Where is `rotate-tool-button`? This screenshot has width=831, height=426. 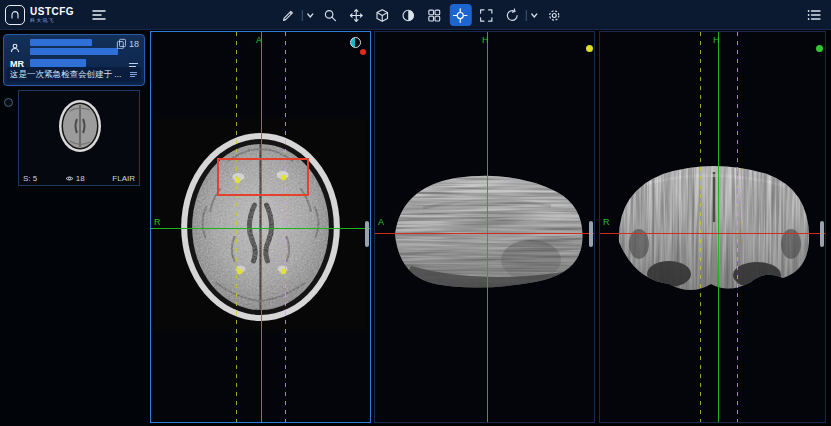 rotate-tool-button is located at coordinates (512, 15).